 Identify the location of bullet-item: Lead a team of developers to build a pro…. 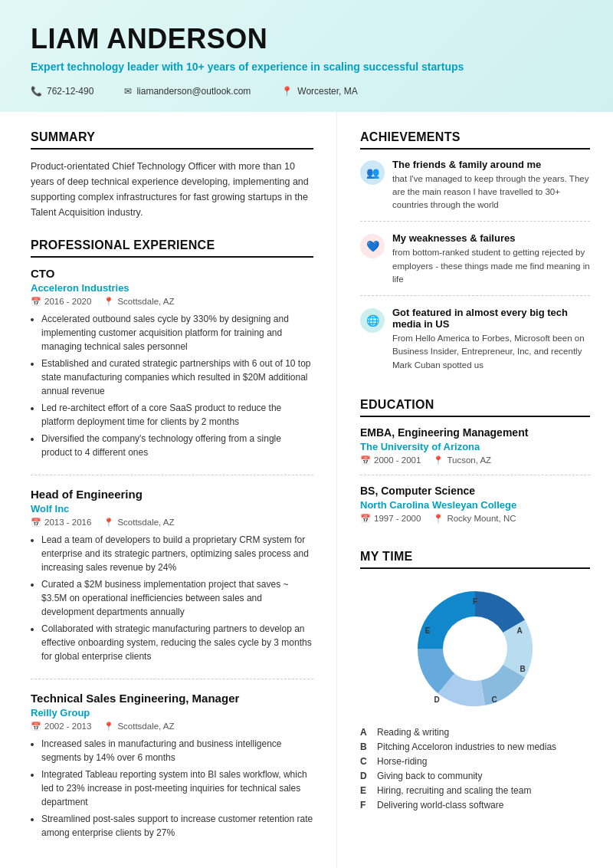
(178, 554).